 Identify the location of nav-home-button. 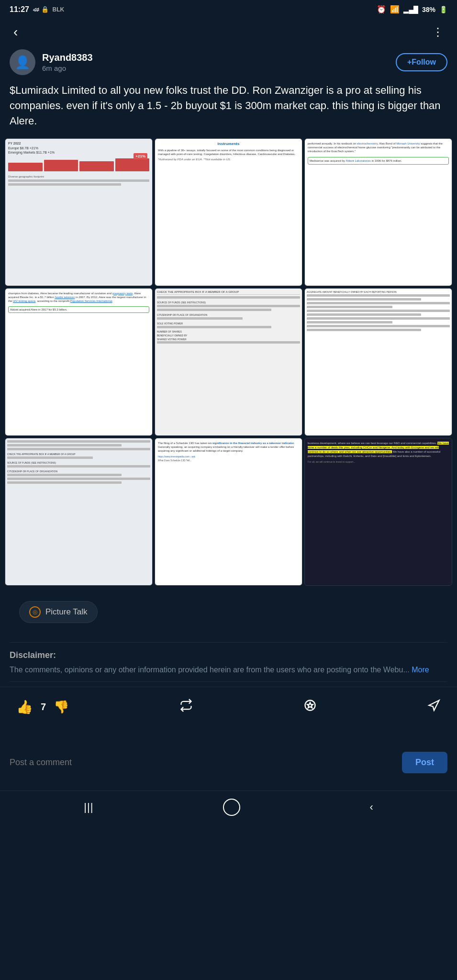
(232, 807).